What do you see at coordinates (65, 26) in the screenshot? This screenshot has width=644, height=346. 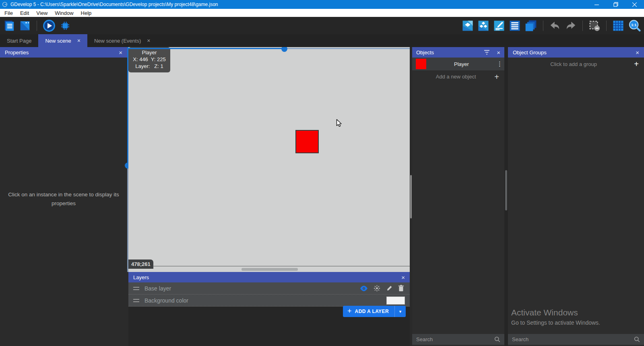 I see `debugger-icon` at bounding box center [65, 26].